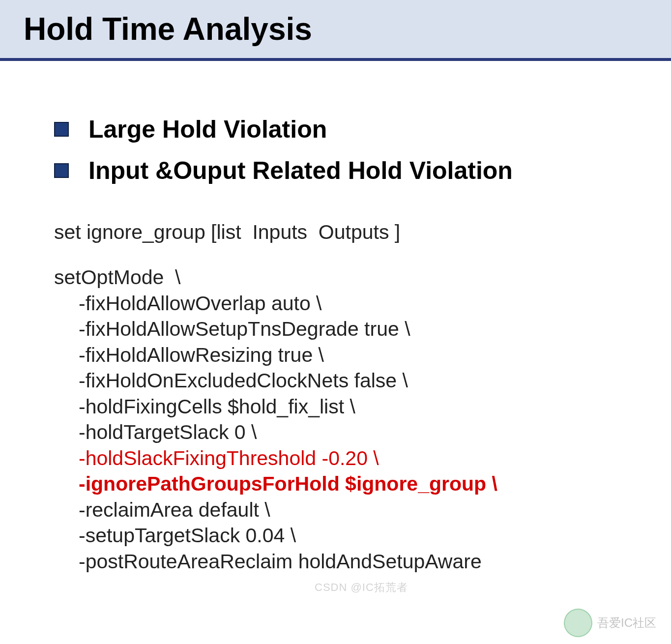 The height and width of the screenshot is (644, 671). I want to click on bullet-text: Input &Ouput Related Hold Violation, so click(301, 171).